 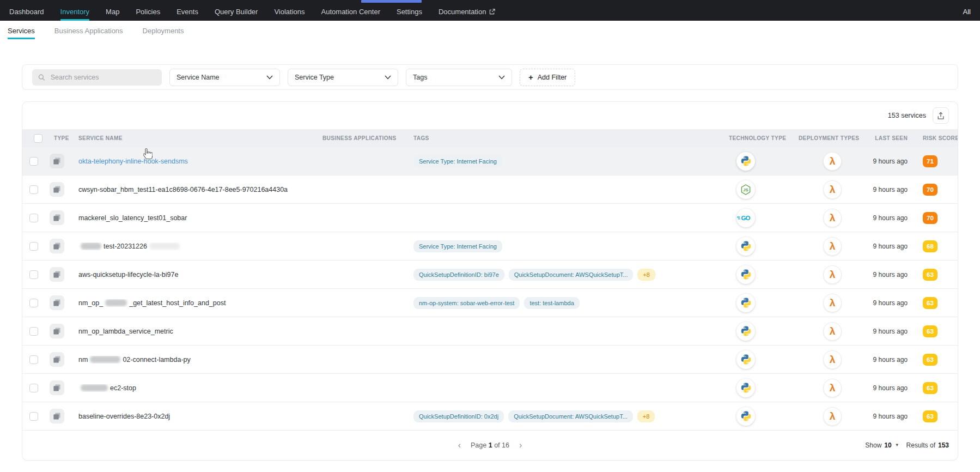 I want to click on nav-item-policies: Policies, so click(x=148, y=10).